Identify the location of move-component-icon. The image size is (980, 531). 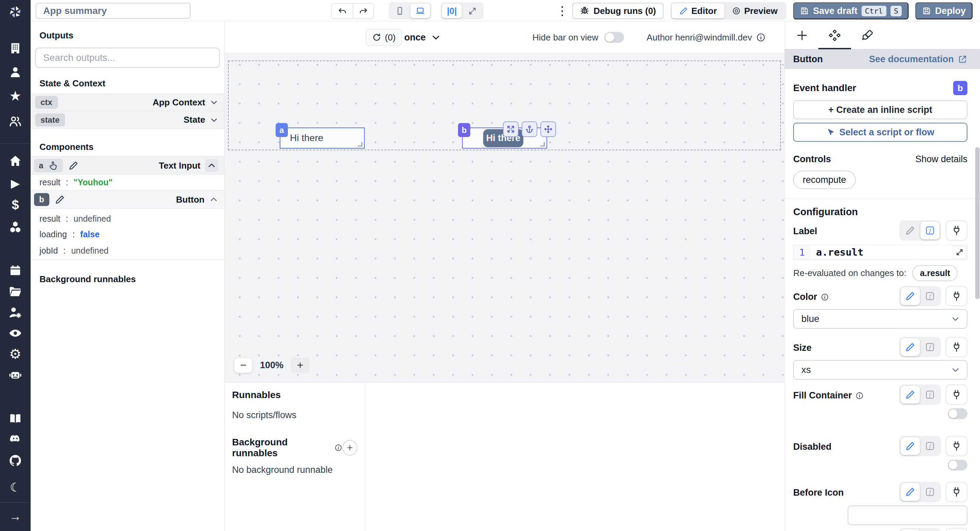
(548, 129).